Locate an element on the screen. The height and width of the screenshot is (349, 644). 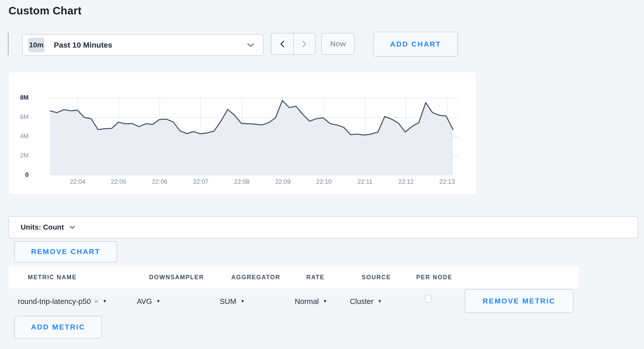
per-node-checkbox is located at coordinates (428, 299).